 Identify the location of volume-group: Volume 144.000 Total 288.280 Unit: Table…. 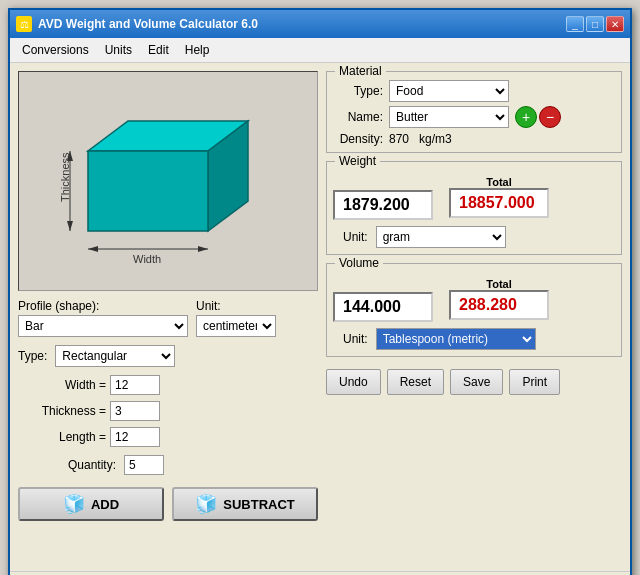
(474, 310).